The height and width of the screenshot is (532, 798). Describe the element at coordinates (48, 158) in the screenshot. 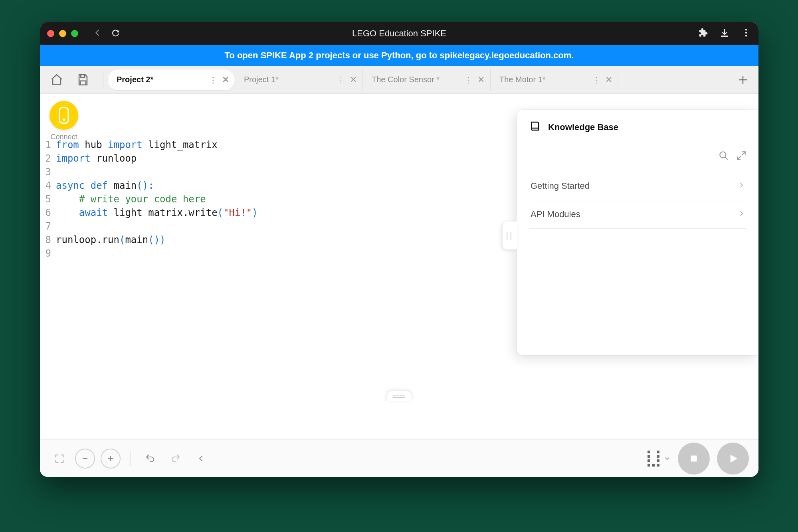

I see `line-number: 2` at that location.